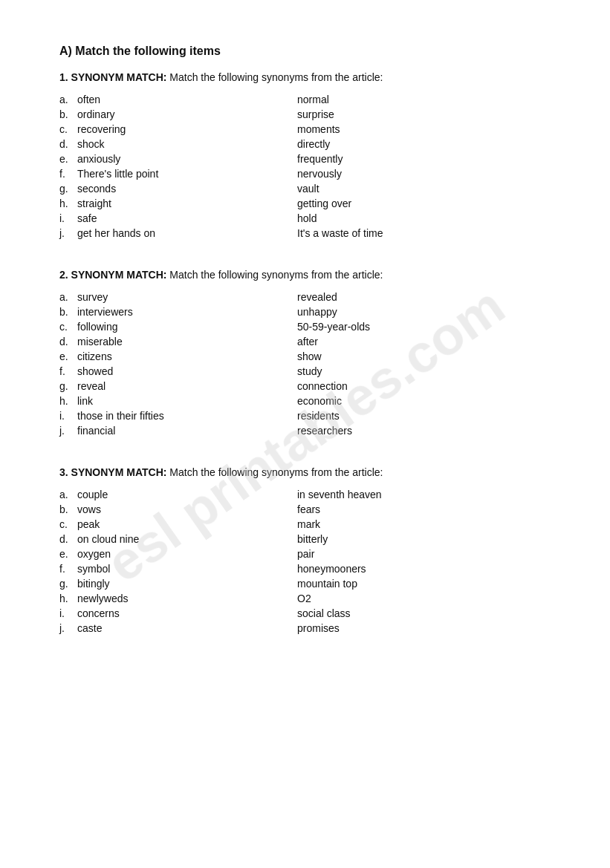 This screenshot has width=610, height=868. Describe the element at coordinates (178, 174) in the screenshot. I see `list-item: f.There's little point` at that location.